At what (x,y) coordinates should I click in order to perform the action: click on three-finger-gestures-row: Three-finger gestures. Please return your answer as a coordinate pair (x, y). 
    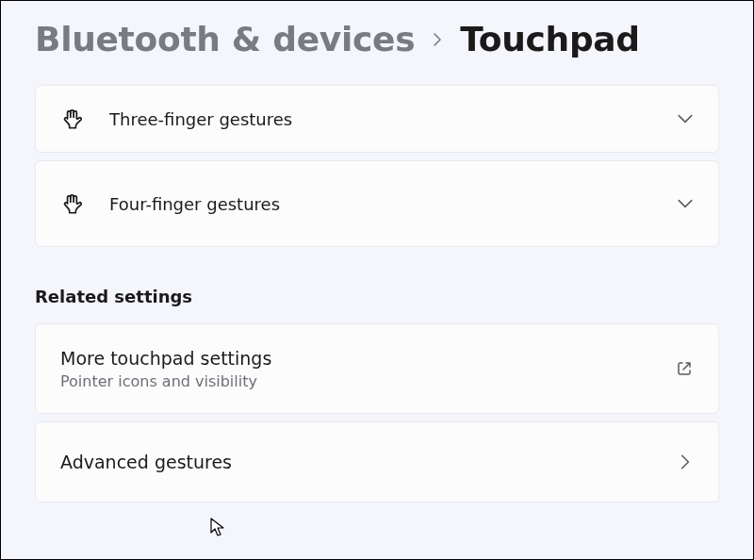
    Looking at the image, I should click on (377, 119).